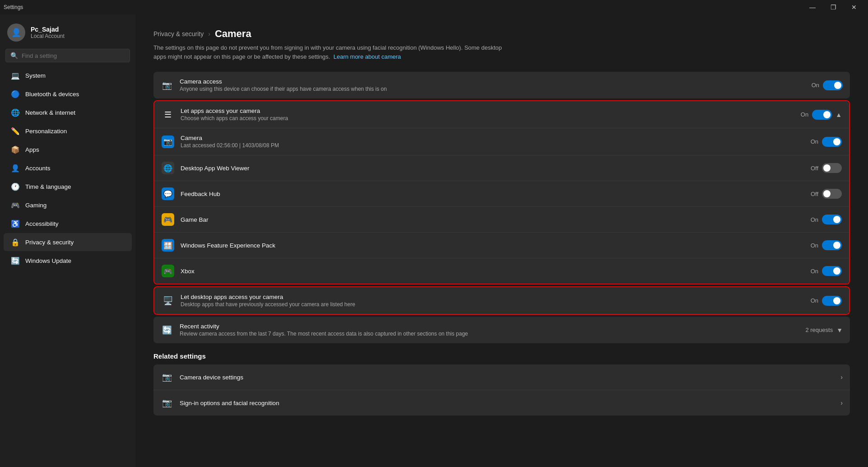  Describe the element at coordinates (68, 75) in the screenshot. I see `sidebar-item-system: 💻 System` at that location.